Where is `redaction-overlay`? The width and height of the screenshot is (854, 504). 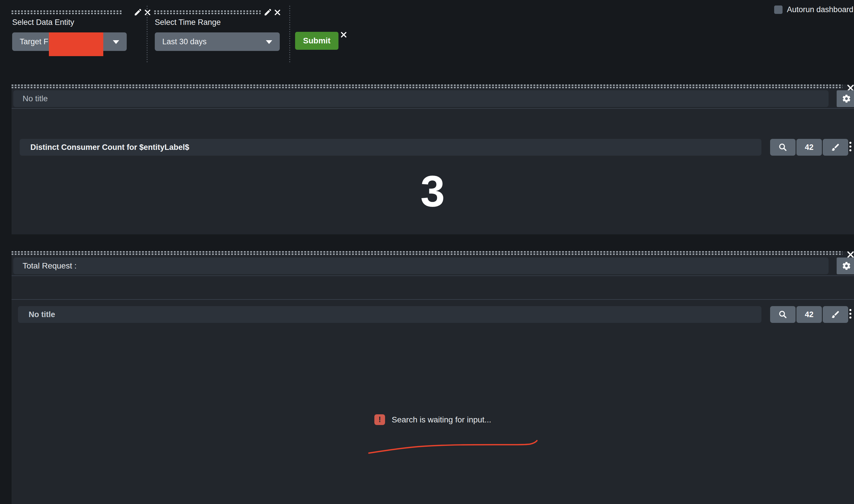
redaction-overlay is located at coordinates (76, 44).